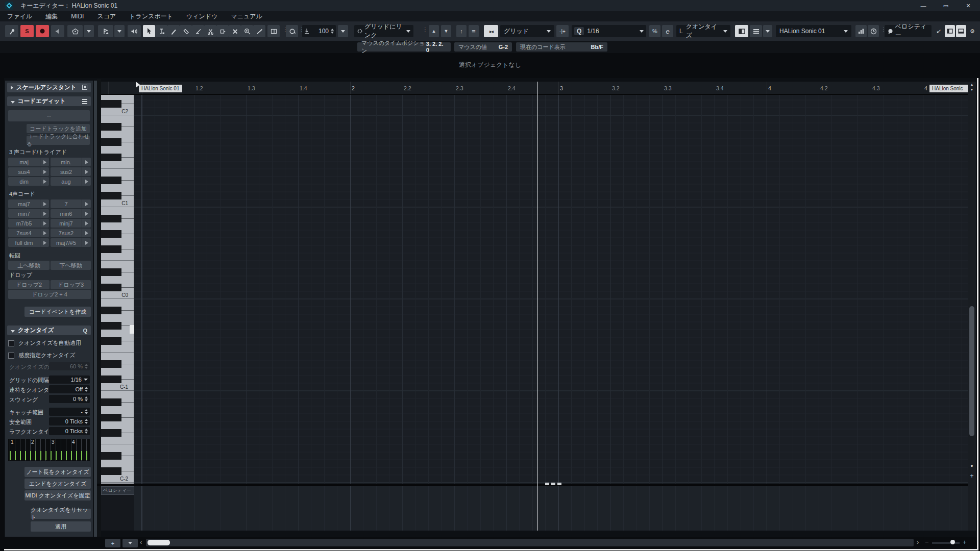 The height and width of the screenshot is (551, 980). What do you see at coordinates (70, 204) in the screenshot?
I see `chord-button-7: 7` at bounding box center [70, 204].